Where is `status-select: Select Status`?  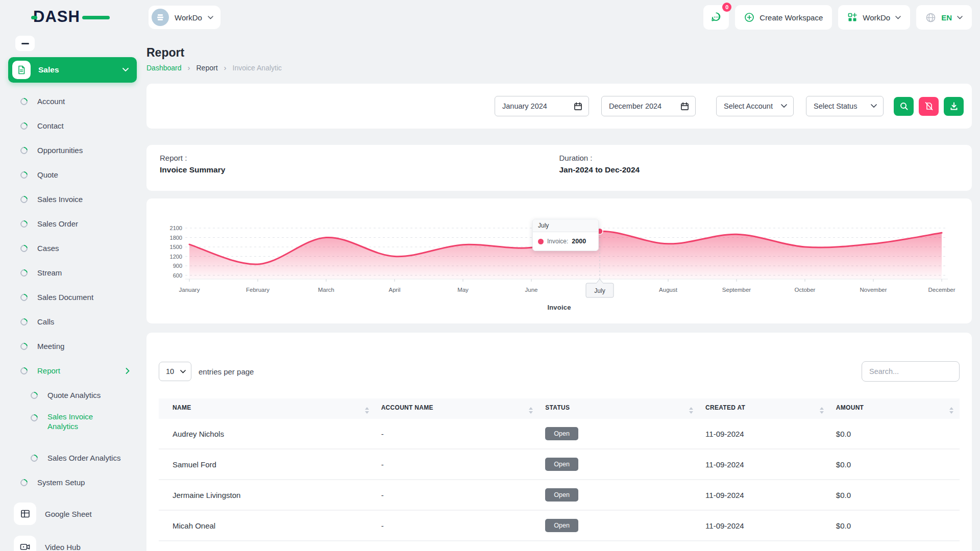 status-select: Select Status is located at coordinates (845, 106).